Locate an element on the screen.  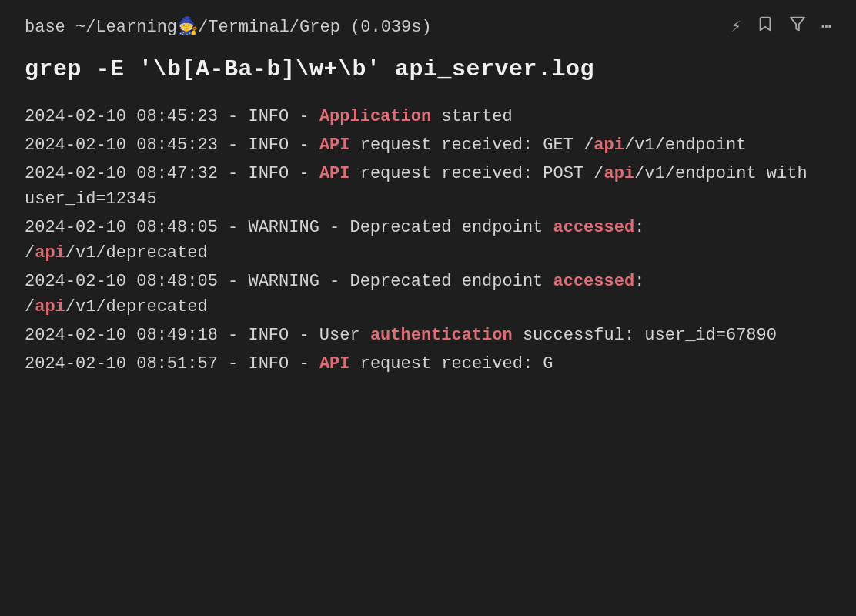
highlight-API-1: API is located at coordinates (335, 145).